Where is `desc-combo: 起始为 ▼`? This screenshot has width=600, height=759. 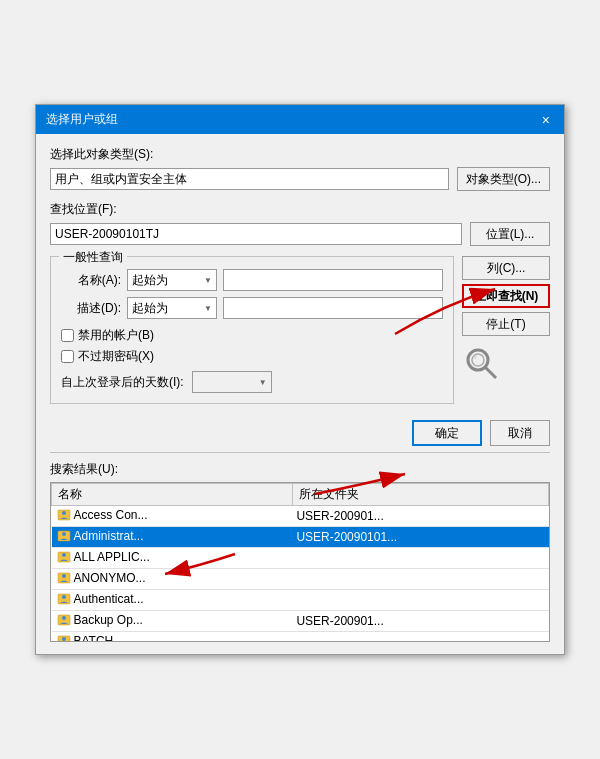 desc-combo: 起始为 ▼ is located at coordinates (172, 308).